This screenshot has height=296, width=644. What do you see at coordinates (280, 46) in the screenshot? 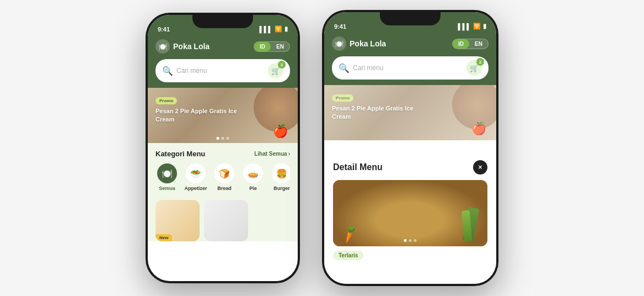
I see `lang-en-left: EN` at bounding box center [280, 46].